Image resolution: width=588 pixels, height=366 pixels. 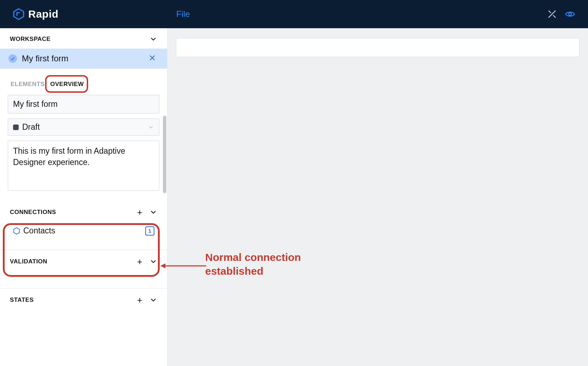 I want to click on dropdown-caret-icon, so click(x=151, y=127).